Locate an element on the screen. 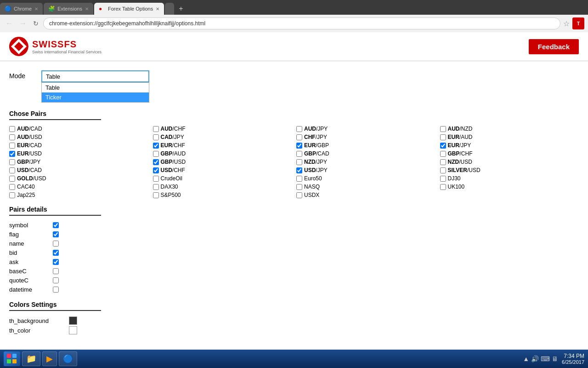  pair-item-USDX: USDX is located at coordinates (366, 195).